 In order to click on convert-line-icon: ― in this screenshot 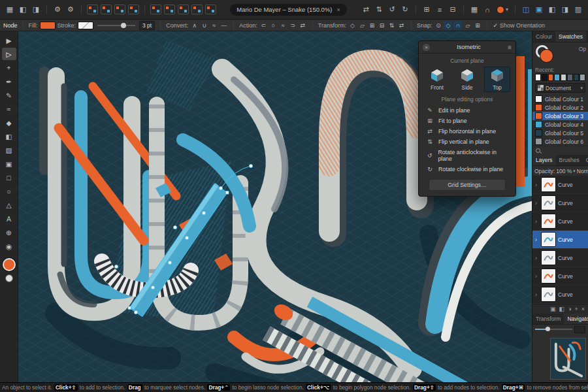, I will do `click(223, 25)`.